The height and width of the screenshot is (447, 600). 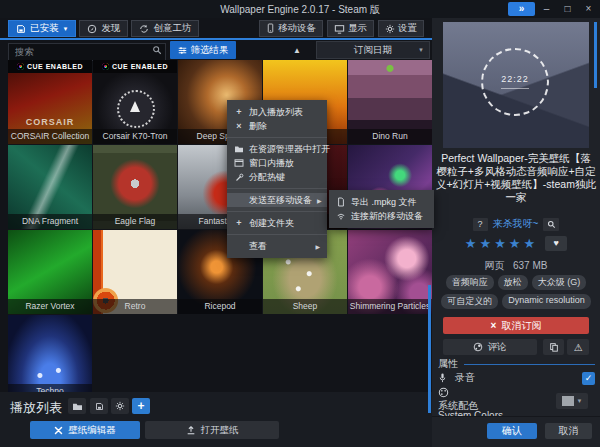 I want to click on playlist-settings-button, so click(x=120, y=406).